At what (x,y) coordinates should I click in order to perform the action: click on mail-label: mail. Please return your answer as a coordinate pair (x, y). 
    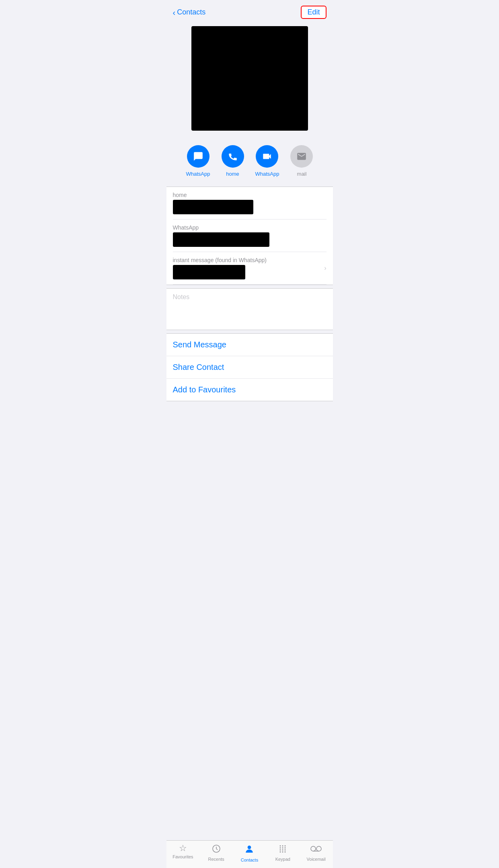
    Looking at the image, I should click on (302, 174).